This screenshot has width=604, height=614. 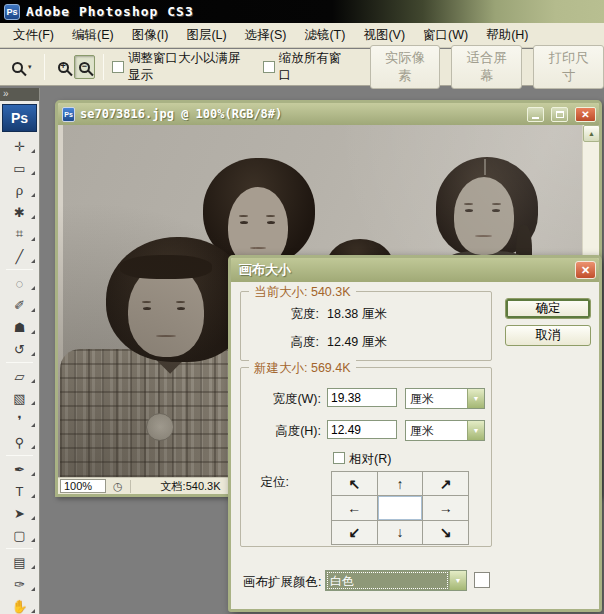 I want to click on anchor-cell-ne: ↗, so click(x=446, y=484).